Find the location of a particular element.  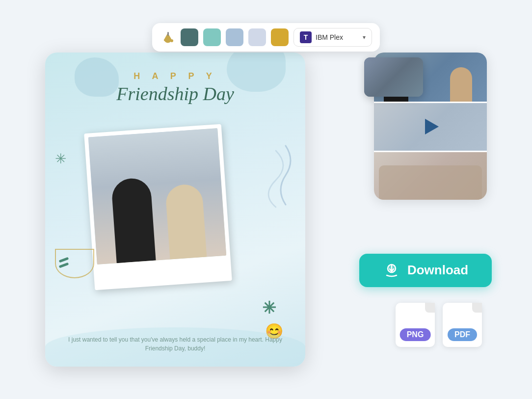

png-badge: PNG is located at coordinates (415, 335).